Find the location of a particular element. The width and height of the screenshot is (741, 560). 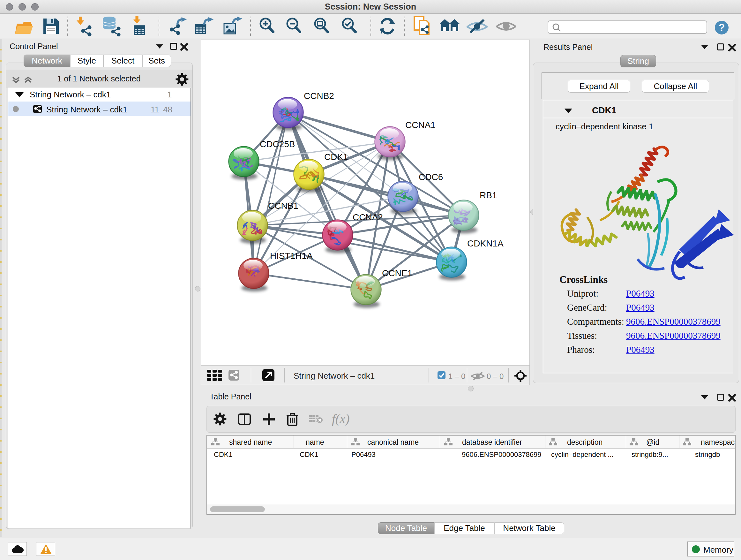

svg-text: CCNE1 is located at coordinates (397, 273).